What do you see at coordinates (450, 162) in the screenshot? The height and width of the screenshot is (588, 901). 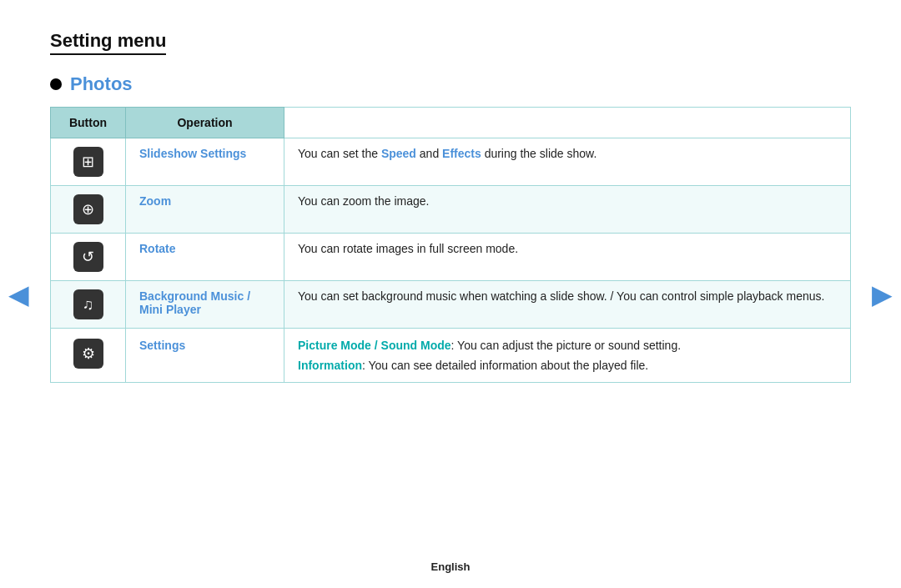 I see `table-row: ⊞Slideshow SettingsYou can set the Speed…` at bounding box center [450, 162].